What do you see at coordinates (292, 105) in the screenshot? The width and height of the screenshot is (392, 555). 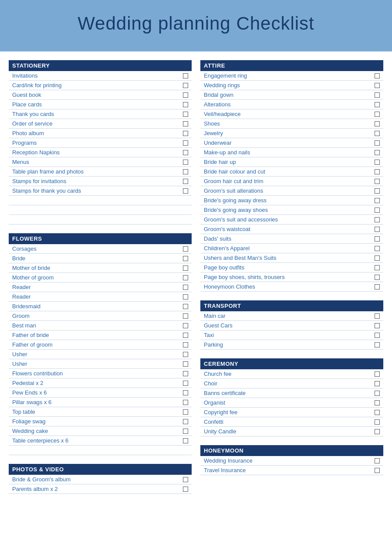 I see `list-item: Alterations` at bounding box center [292, 105].